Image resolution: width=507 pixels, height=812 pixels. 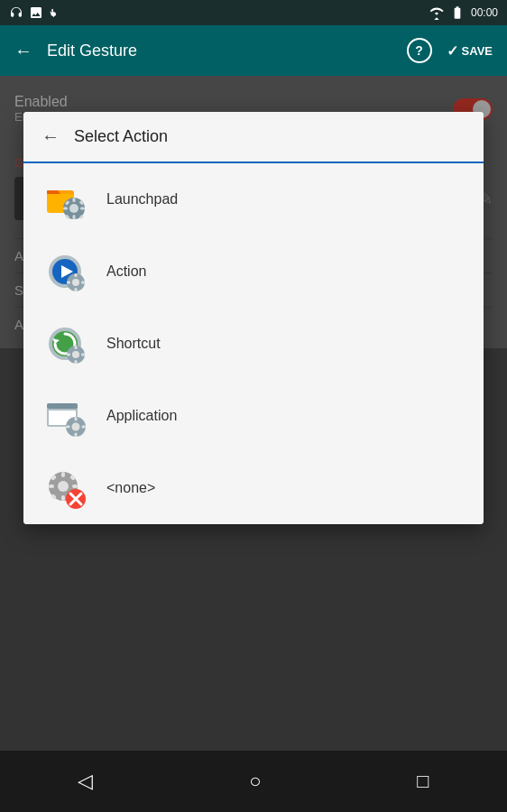 What do you see at coordinates (254, 51) in the screenshot?
I see `toolbar: ← Edit Gesture ? ✓ SAVE` at bounding box center [254, 51].